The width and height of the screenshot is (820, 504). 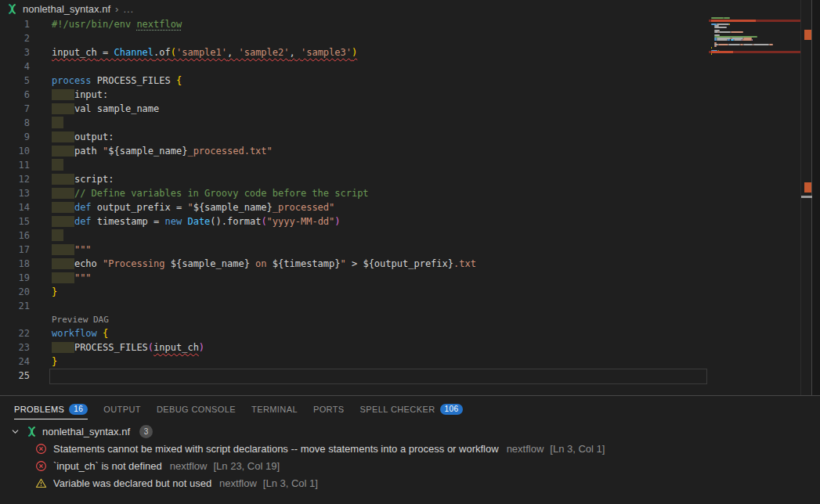 What do you see at coordinates (117, 24) in the screenshot?
I see `line-content: #!/usr/bin/env nextflow` at bounding box center [117, 24].